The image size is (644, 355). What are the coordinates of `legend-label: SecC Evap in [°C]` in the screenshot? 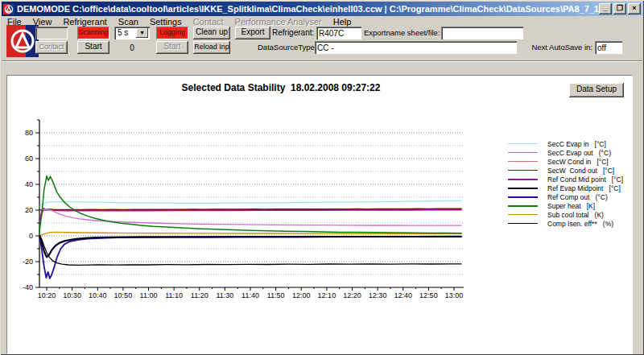 It's located at (576, 144).